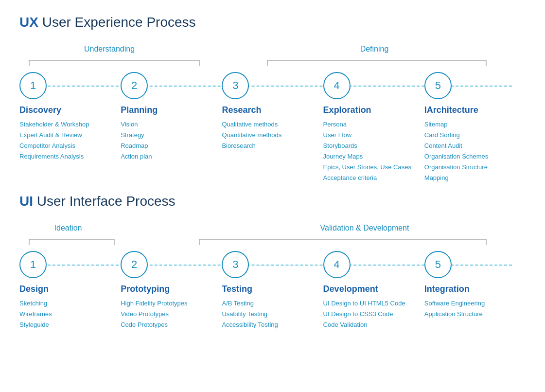 This screenshot has height=392, width=545. I want to click on step-3: 3TestingA/B TestingUsability TestingAcce…, so click(272, 291).